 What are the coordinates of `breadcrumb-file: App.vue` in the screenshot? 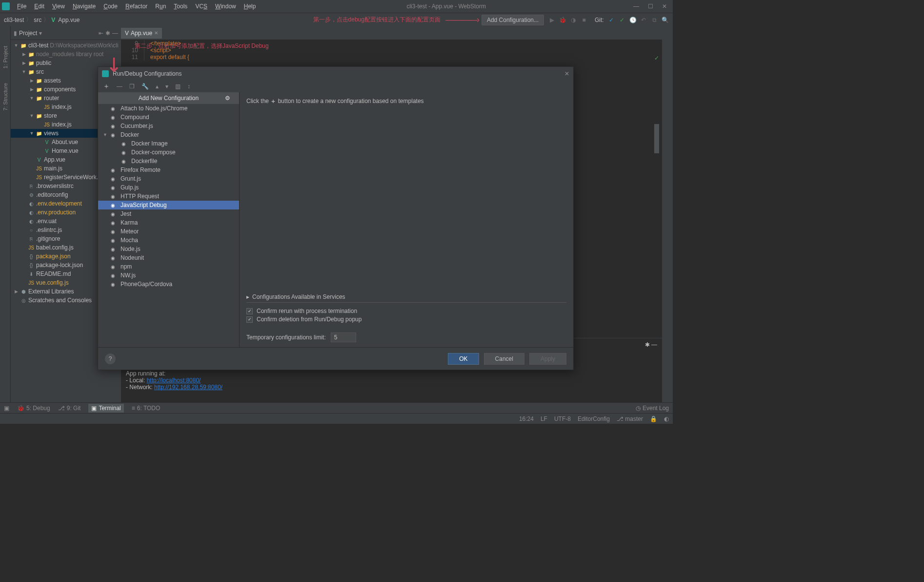 It's located at (69, 20).